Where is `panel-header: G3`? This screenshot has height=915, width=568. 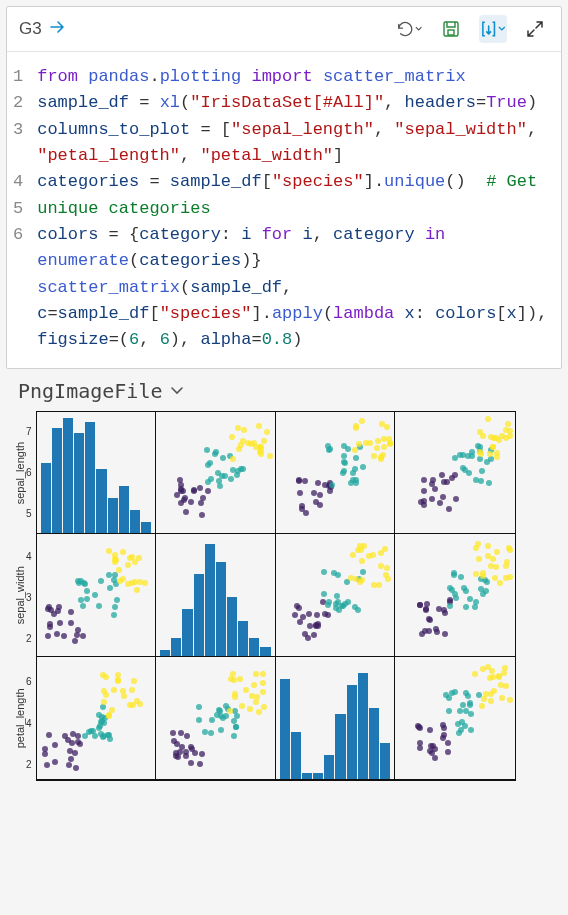
panel-header: G3 is located at coordinates (284, 30).